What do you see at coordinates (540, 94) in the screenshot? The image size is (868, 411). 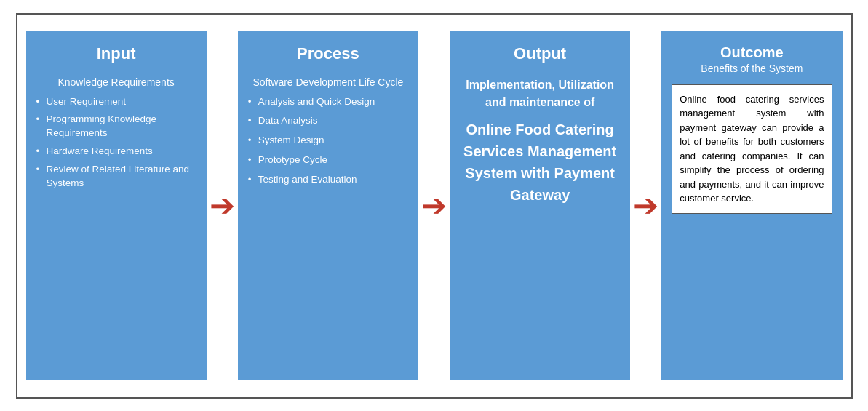 I see `output-main-text: Implementation, Utilization and maintena…` at bounding box center [540, 94].